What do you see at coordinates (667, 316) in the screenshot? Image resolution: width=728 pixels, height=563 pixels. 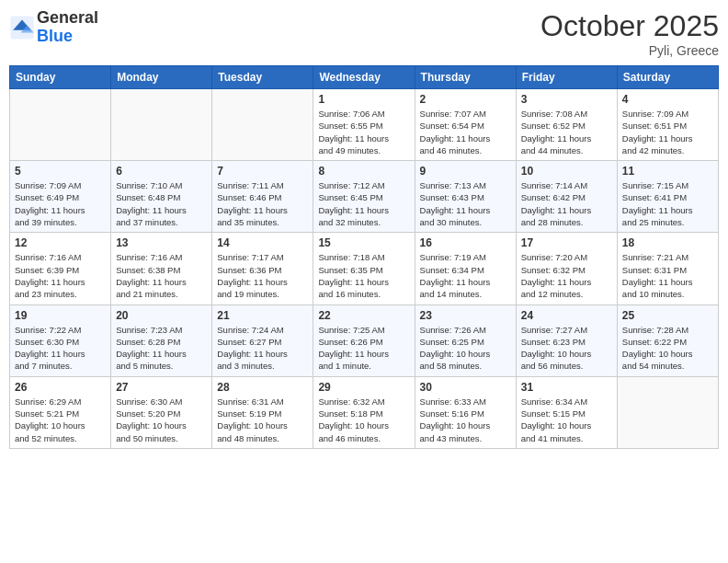 I see `day-number: 25` at bounding box center [667, 316].